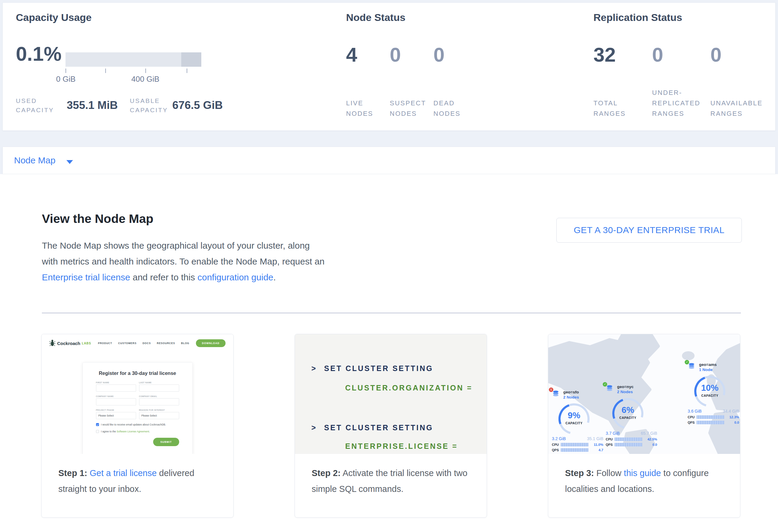  I want to click on error-badge: 1, so click(551, 390).